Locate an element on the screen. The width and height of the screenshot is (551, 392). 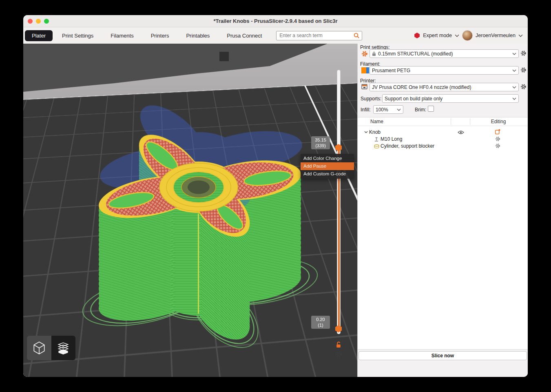
collapse-chevron-icon is located at coordinates (366, 132).